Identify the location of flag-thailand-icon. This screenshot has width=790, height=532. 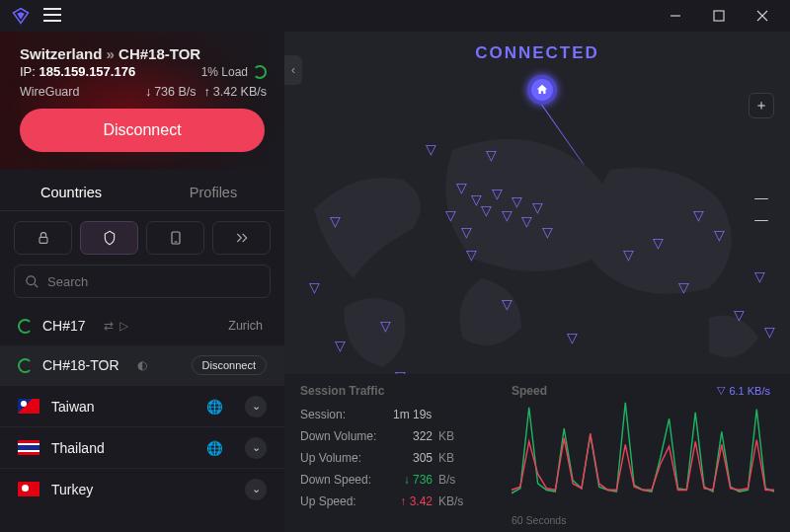
(29, 448).